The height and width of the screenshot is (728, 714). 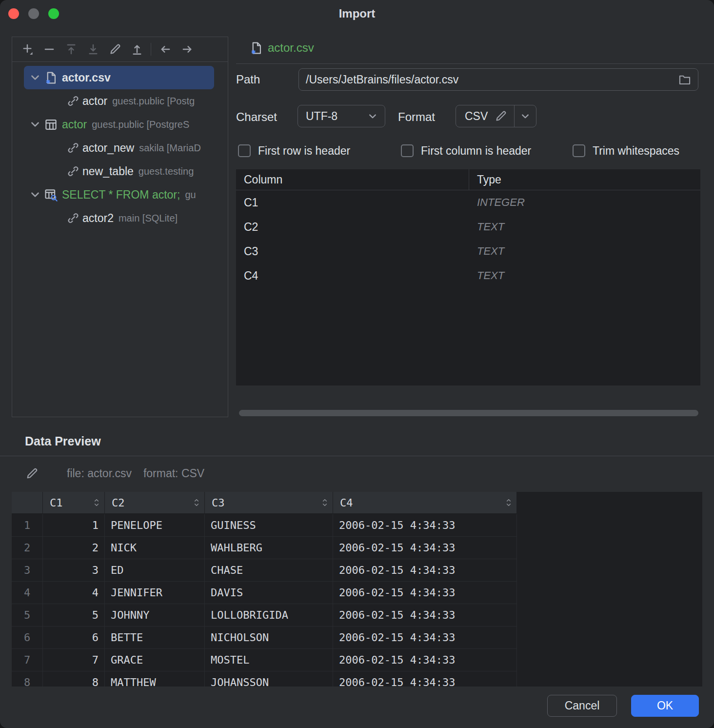 What do you see at coordinates (155, 547) in the screenshot?
I see `cell-c2: NICK` at bounding box center [155, 547].